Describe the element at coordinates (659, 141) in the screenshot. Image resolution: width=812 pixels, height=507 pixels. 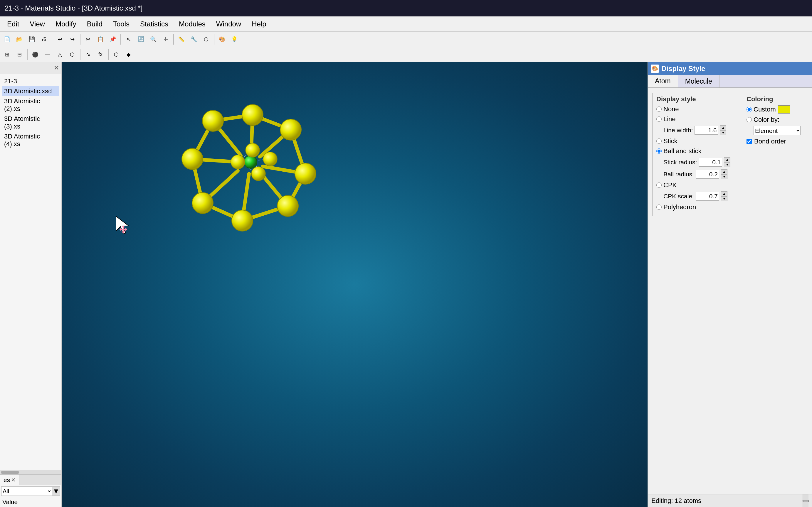
I see `radio-stick-input` at that location.